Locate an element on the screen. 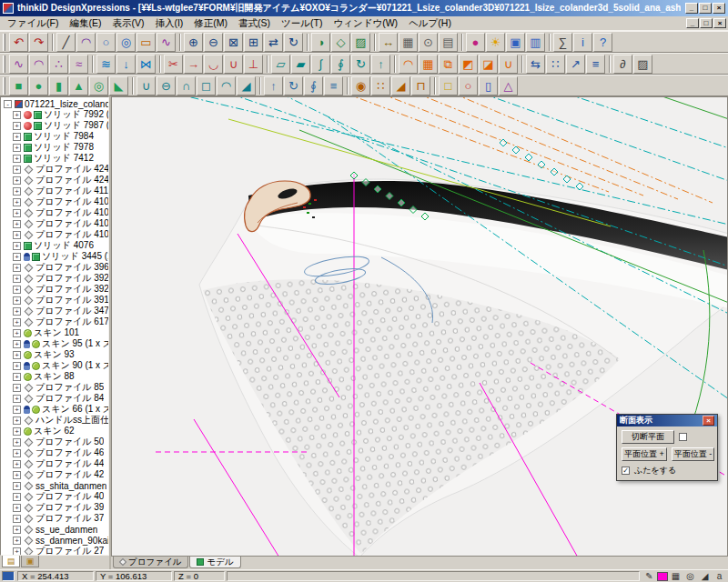 This screenshot has width=728, height=582. toolbar-grip is located at coordinates (4, 85).